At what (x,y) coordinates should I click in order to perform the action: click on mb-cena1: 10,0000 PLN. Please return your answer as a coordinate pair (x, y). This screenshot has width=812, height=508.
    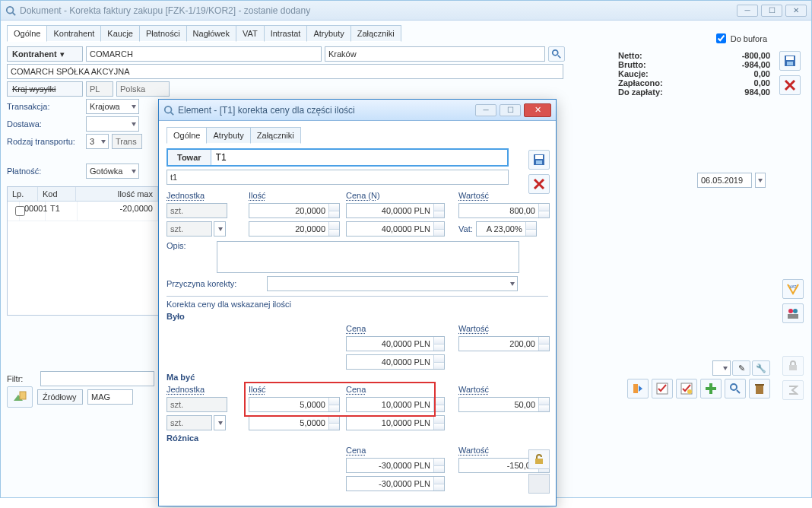
    Looking at the image, I should click on (395, 405).